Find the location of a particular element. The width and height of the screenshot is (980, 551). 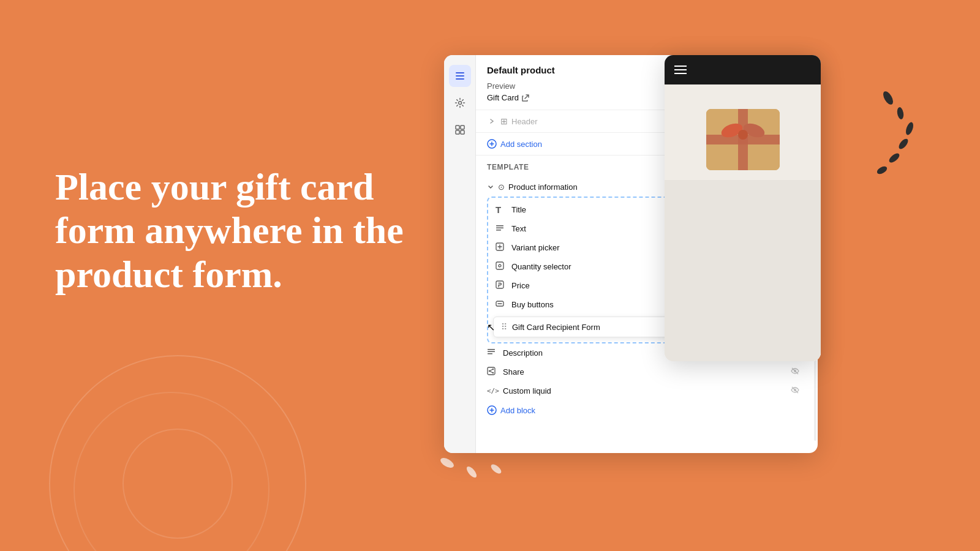

expand-icon is located at coordinates (492, 121).